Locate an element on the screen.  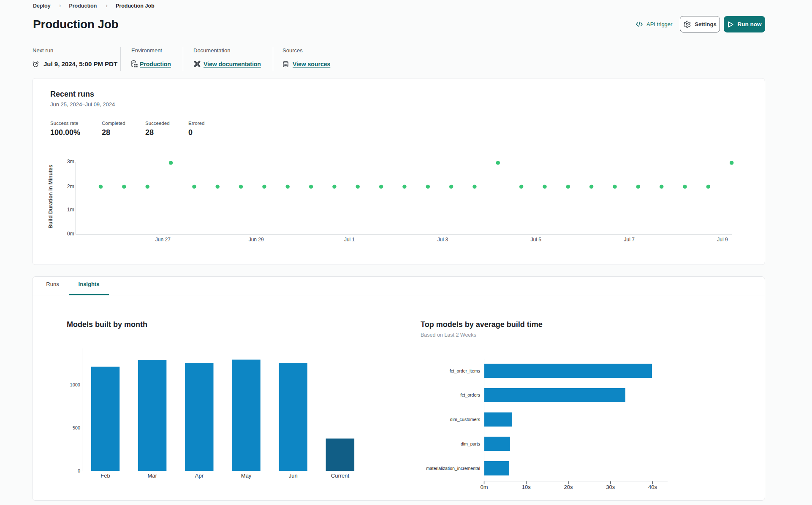
svg-text: 0 is located at coordinates (79, 471).